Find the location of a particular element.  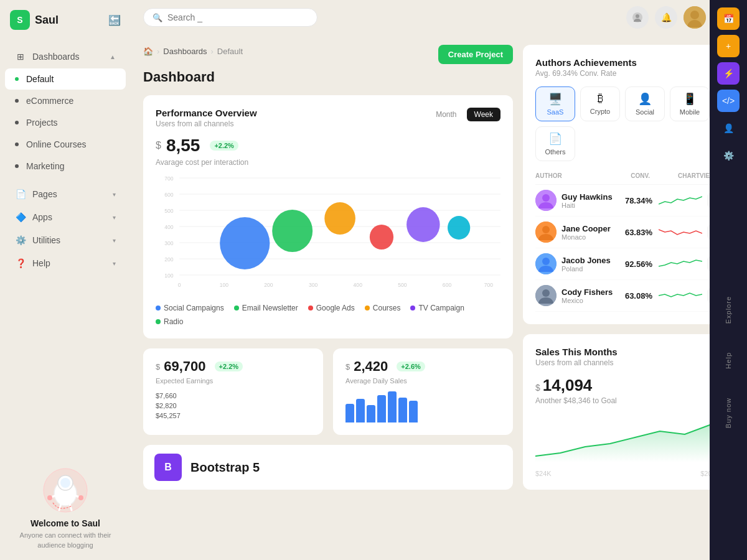

buy-label: Buy now is located at coordinates (728, 413).